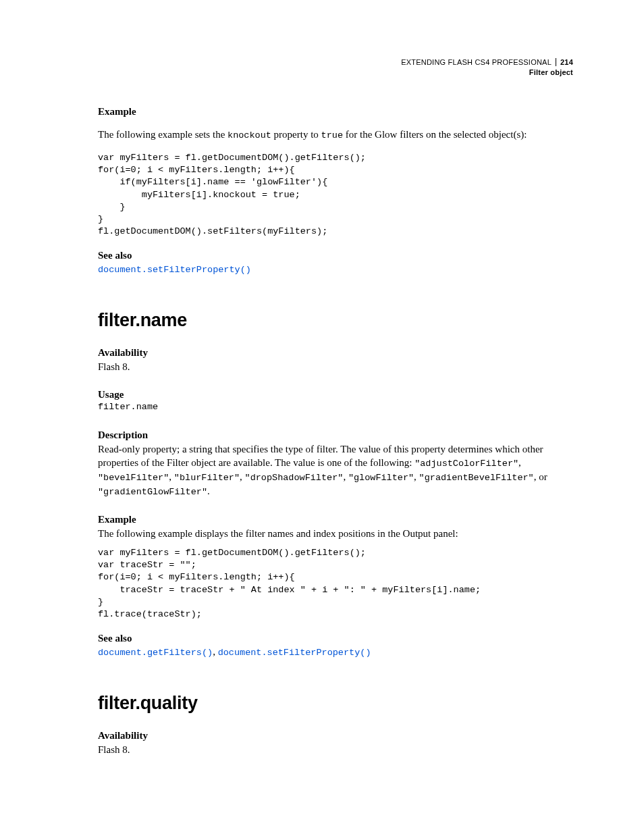  I want to click on section-name: Filter object, so click(336, 73).